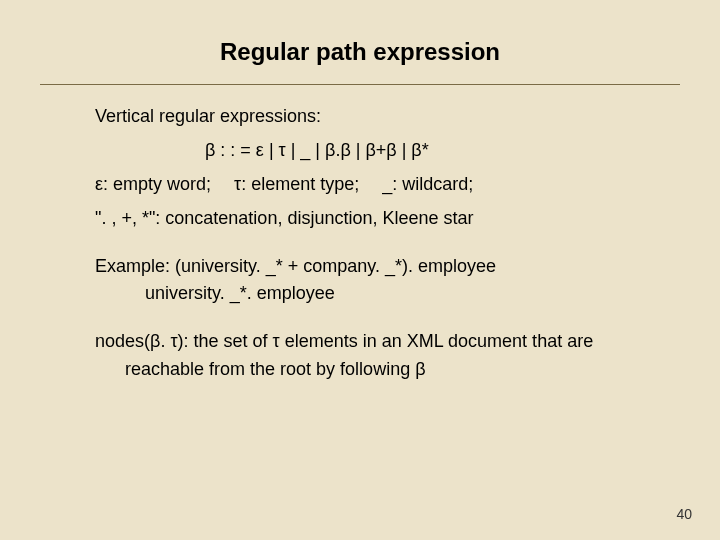  Describe the element at coordinates (382, 151) in the screenshot. I see `grammar-line: β : : = ε | τ | _ | β.β | β+β | β*` at that location.